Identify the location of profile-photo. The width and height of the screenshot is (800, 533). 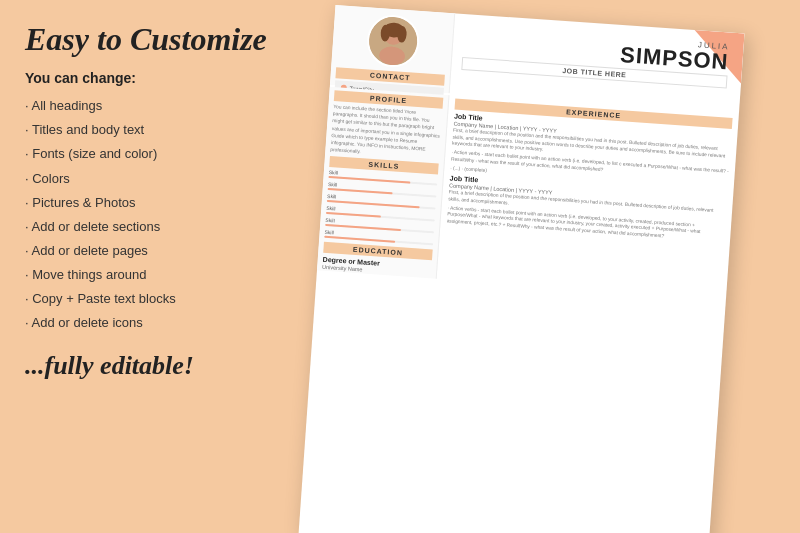
(393, 41).